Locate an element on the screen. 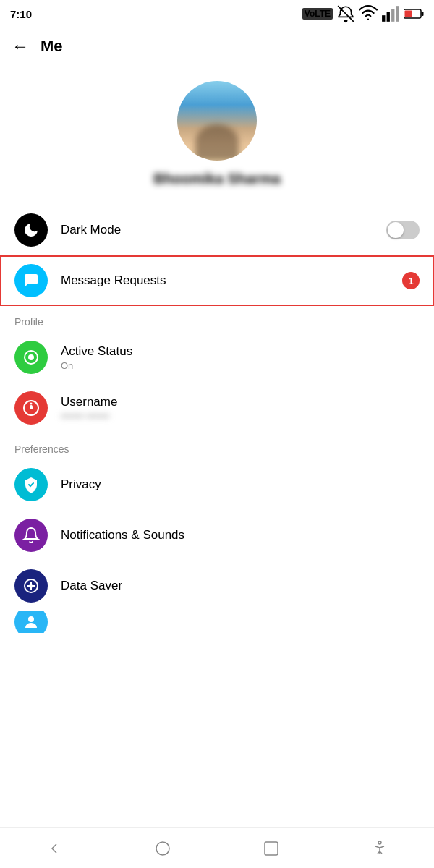  back-button: ← is located at coordinates (20, 46).